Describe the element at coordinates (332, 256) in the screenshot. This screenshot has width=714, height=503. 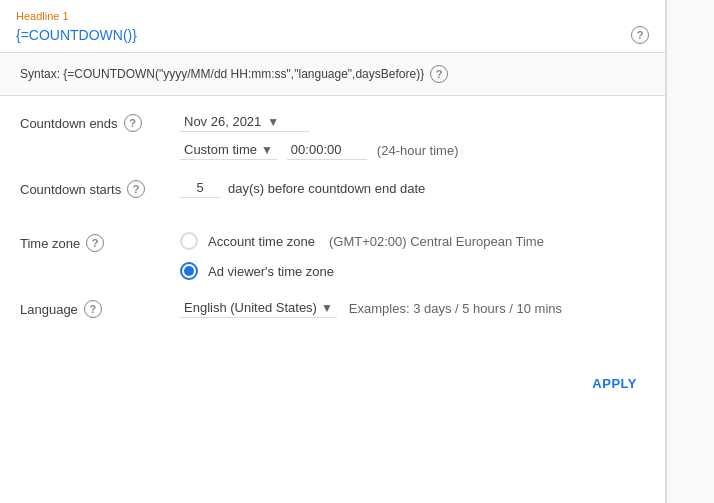
I see `timezone-row: Time zone ? Account time zone (GMT+02:00…` at that location.